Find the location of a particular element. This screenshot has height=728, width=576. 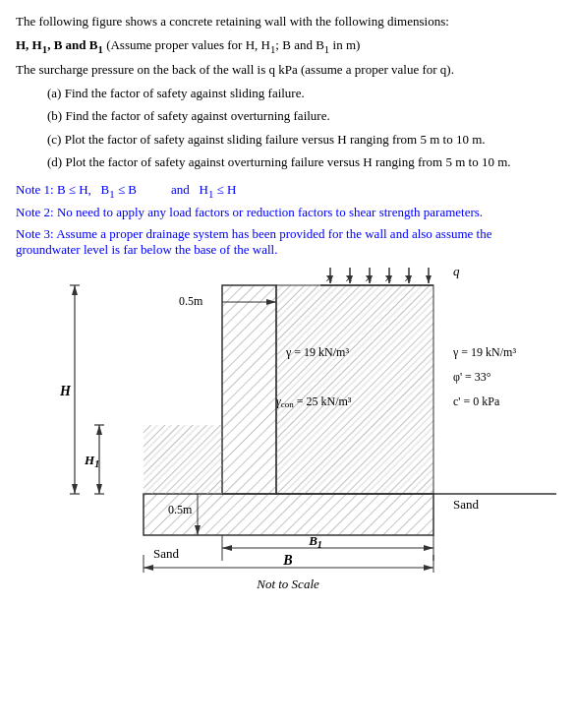

items-list: (a) Find the factor of safety against sl… is located at coordinates (304, 128).